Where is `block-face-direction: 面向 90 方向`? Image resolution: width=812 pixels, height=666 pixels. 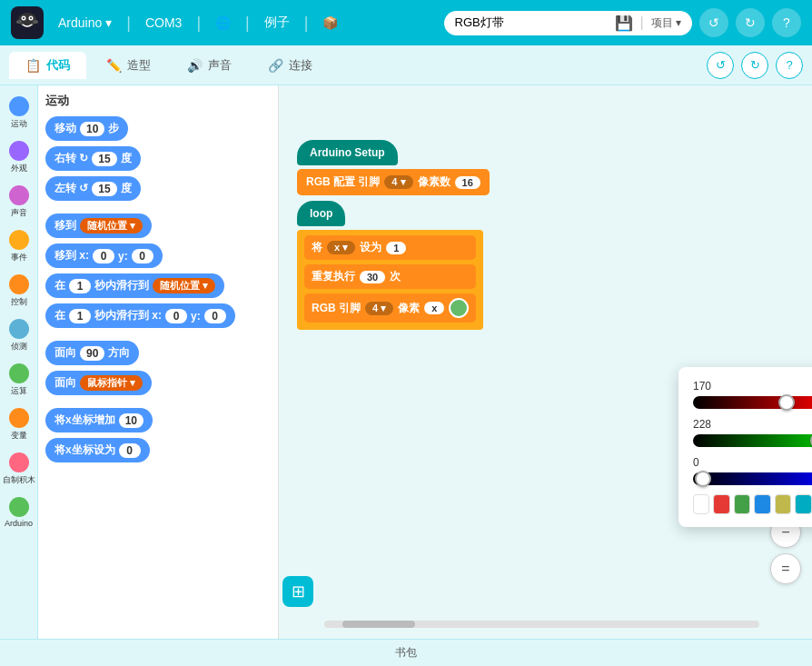 block-face-direction: 面向 90 方向 is located at coordinates (158, 353).